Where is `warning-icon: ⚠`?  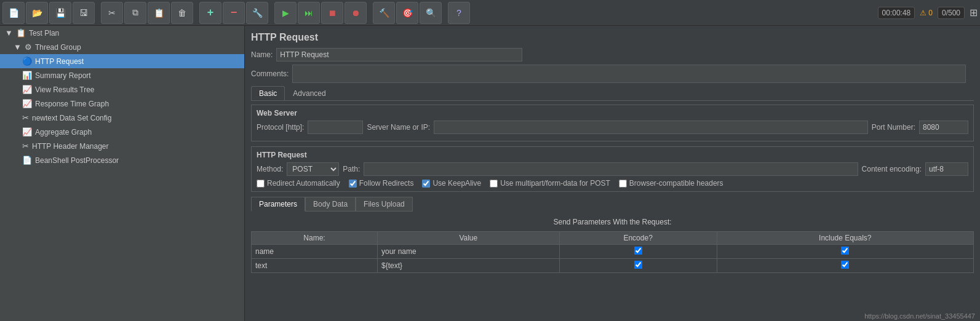
warning-icon: ⚠ is located at coordinates (923, 13).